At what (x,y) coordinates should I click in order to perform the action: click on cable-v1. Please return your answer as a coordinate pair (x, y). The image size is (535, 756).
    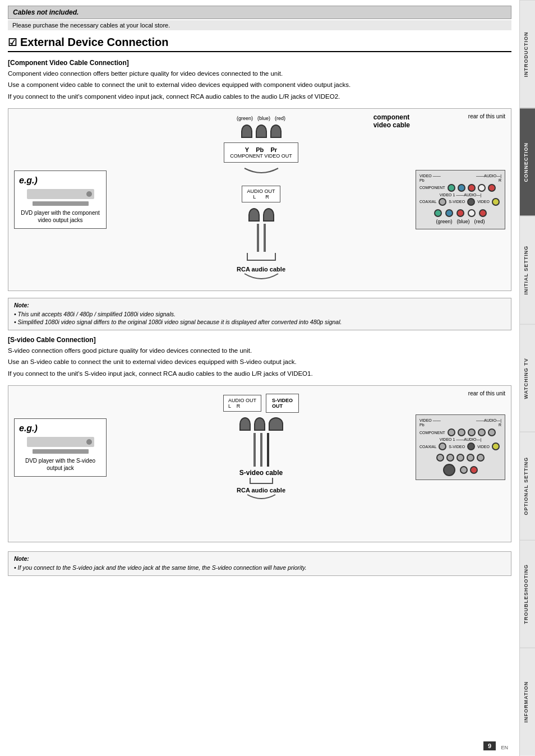
    Looking at the image, I should click on (258, 238).